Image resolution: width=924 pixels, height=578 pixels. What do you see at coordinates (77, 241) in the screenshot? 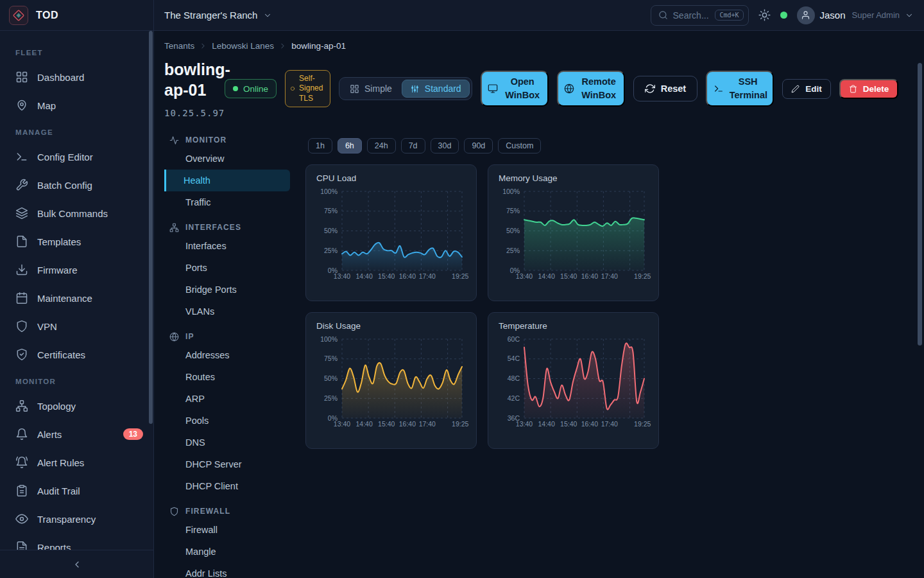
I see `sidebar-item-templates: Templates` at bounding box center [77, 241].